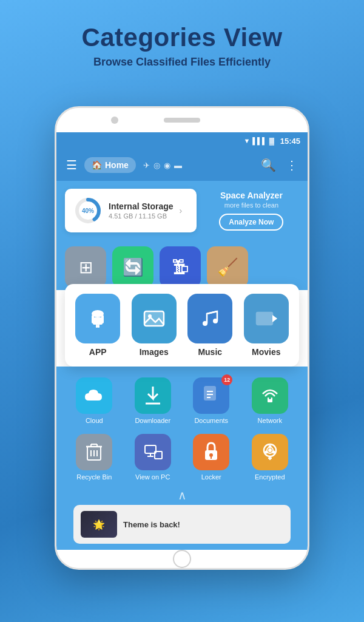 The image size is (364, 622). What do you see at coordinates (153, 452) in the screenshot?
I see `view-on-pc-icon-box` at bounding box center [153, 452].